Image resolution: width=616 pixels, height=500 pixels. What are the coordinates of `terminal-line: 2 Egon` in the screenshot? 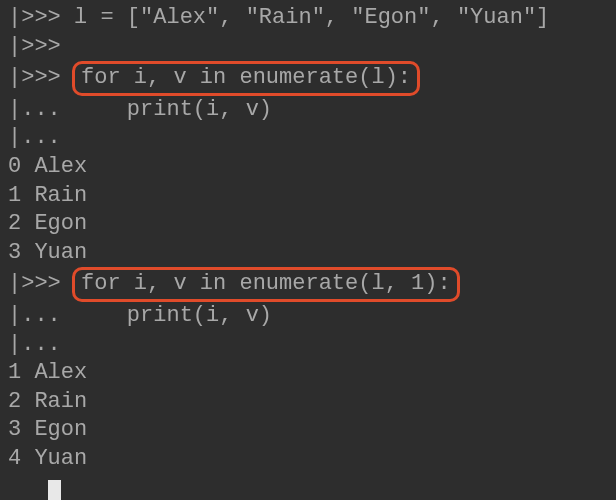 It's located at (308, 224).